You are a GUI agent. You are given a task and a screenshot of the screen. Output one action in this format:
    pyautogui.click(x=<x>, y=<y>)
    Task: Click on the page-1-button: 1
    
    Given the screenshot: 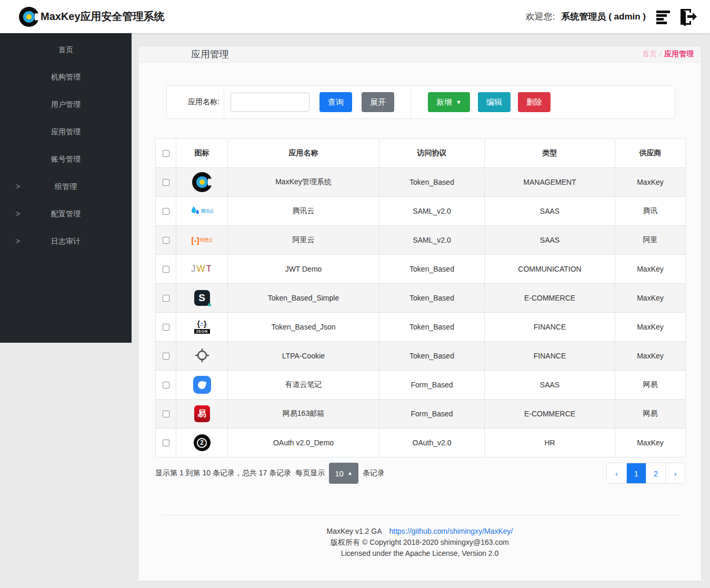 What is the action you would take?
    pyautogui.click(x=636, y=473)
    